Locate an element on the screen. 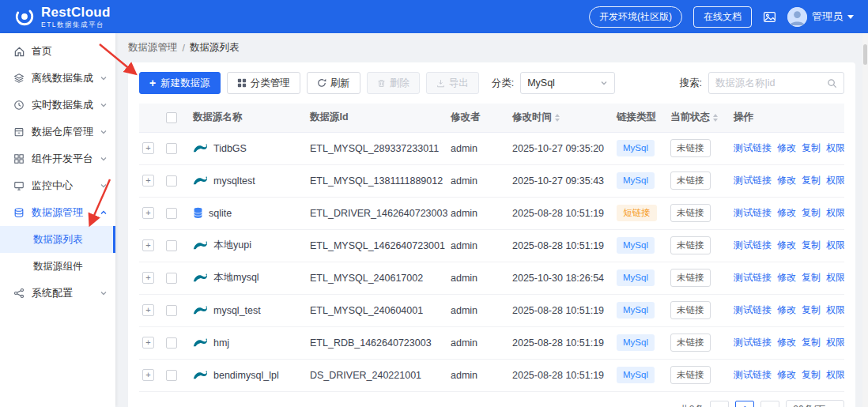 This screenshot has height=407, width=868. sidebar-subitem-datasource-list: 数据源列表 is located at coordinates (58, 239).